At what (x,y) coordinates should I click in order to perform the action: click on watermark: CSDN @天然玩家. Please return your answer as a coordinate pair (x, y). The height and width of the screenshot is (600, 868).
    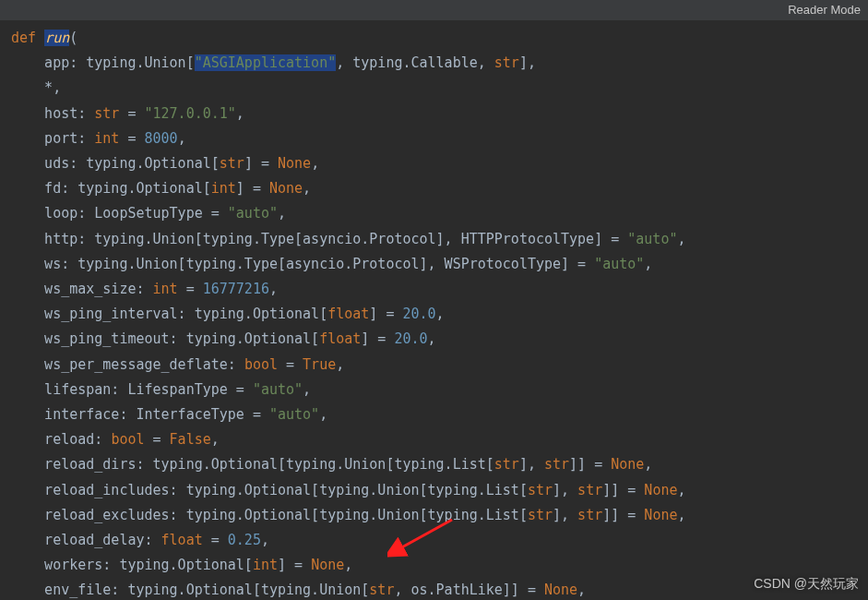
    Looking at the image, I should click on (806, 584).